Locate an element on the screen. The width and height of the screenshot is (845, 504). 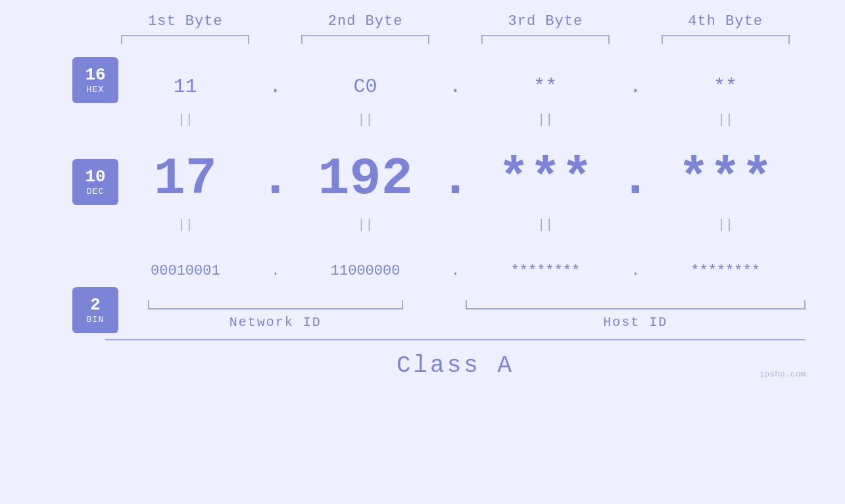
hex-badge-label: HEX is located at coordinates (95, 89).